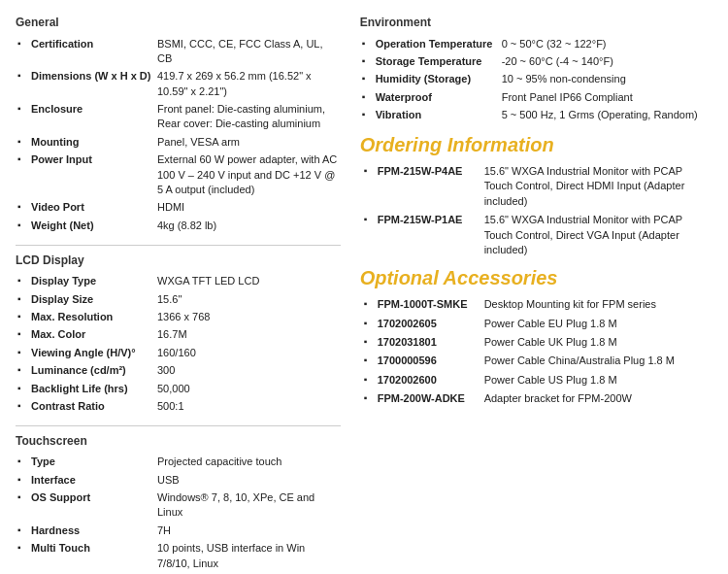 The image size is (728, 574). Describe the element at coordinates (536, 352) in the screenshot. I see `accessories-table: ▪ FPM-1000T-SMKE Desktop Mounting kit fo…` at that location.